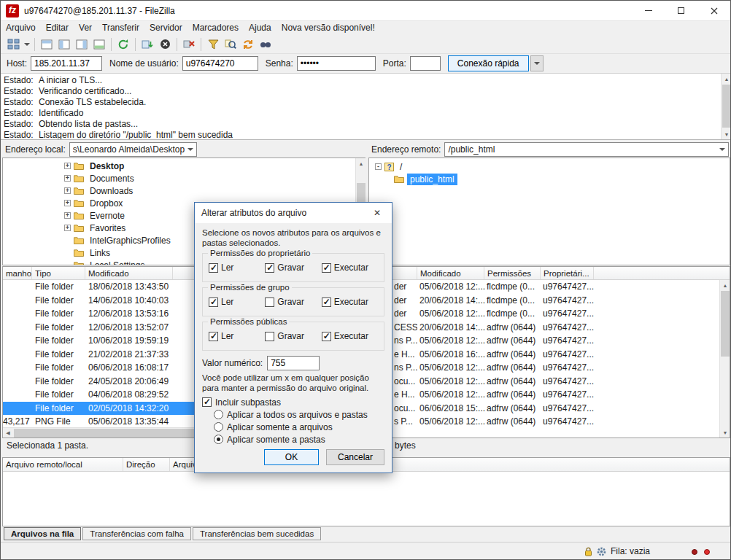  Describe the element at coordinates (236, 268) in the screenshot. I see `owner-read-option: Ler` at that location.